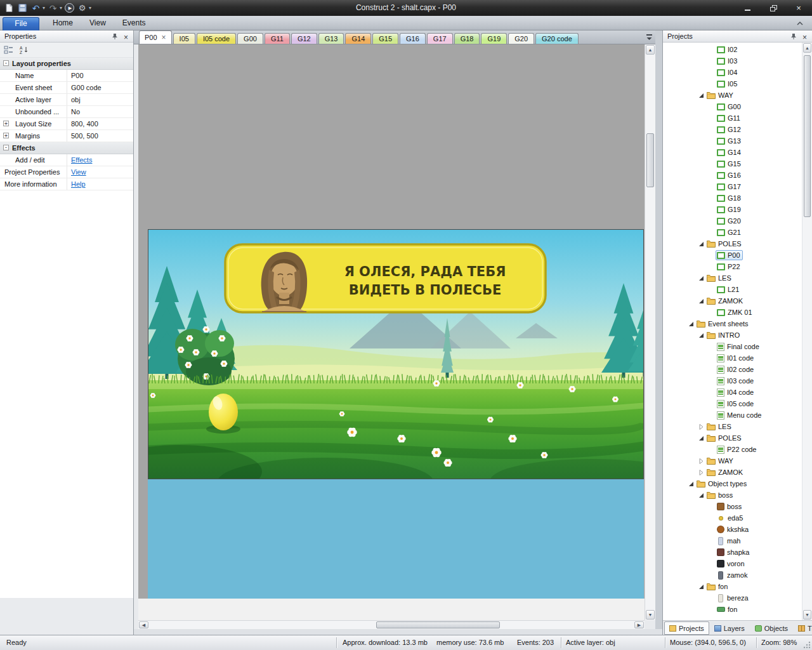 This screenshot has width=812, height=650. What do you see at coordinates (728, 72) in the screenshot?
I see `tree-item-content: I04` at bounding box center [728, 72].